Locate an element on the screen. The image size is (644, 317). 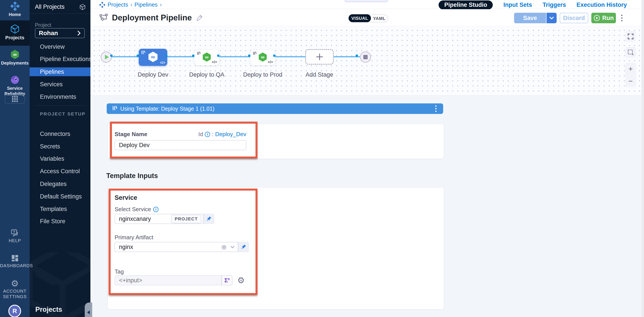
nav-help: ? HELP is located at coordinates (15, 236).